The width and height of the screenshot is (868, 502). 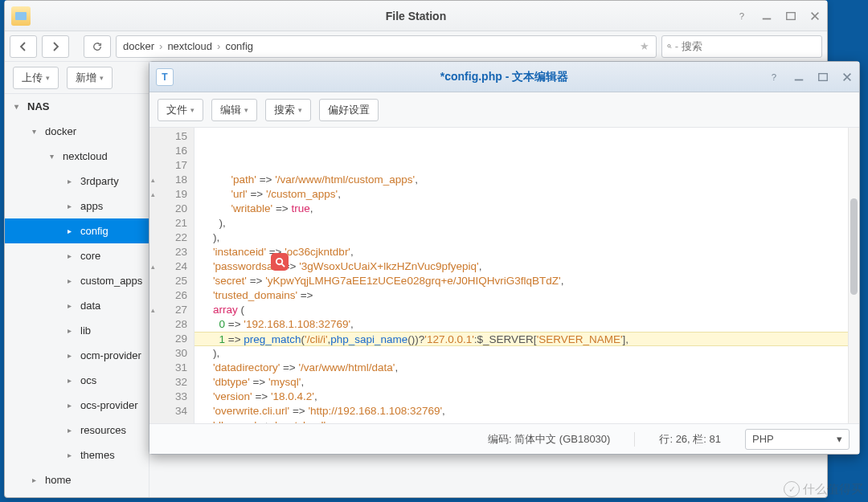 I want to click on folder-tree: ▾NAS ▾docker▾nextcloud▸3rdparty▸apps▸con…, so click(x=77, y=293).